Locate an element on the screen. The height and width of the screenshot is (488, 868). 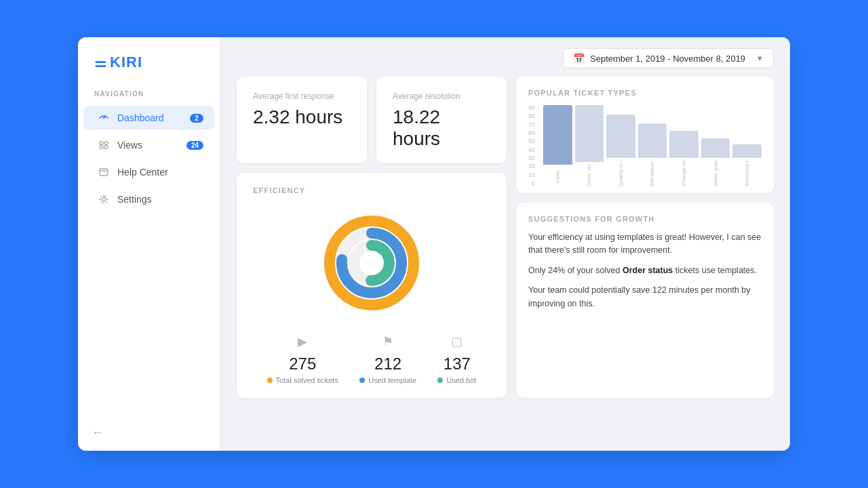
response-cards: Average first response 2.32 hours Averag… is located at coordinates (372, 120).